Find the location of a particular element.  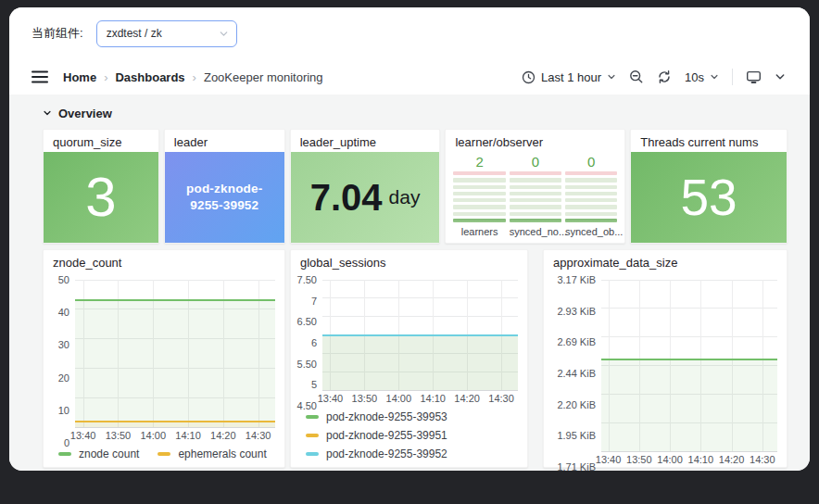

x-tick-label: 13:50 is located at coordinates (639, 460).